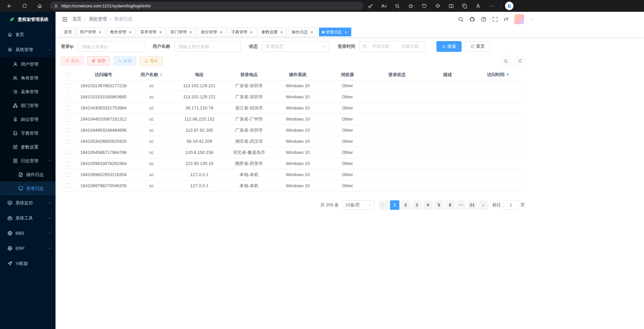 The width and height of the screenshot is (644, 329). What do you see at coordinates (68, 75) in the screenshot?
I see `select-all-checkbox` at bounding box center [68, 75].